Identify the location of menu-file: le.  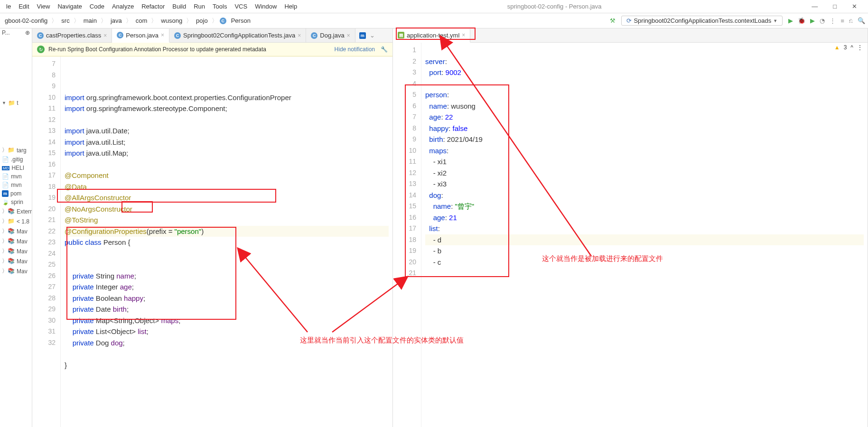
(9, 7).